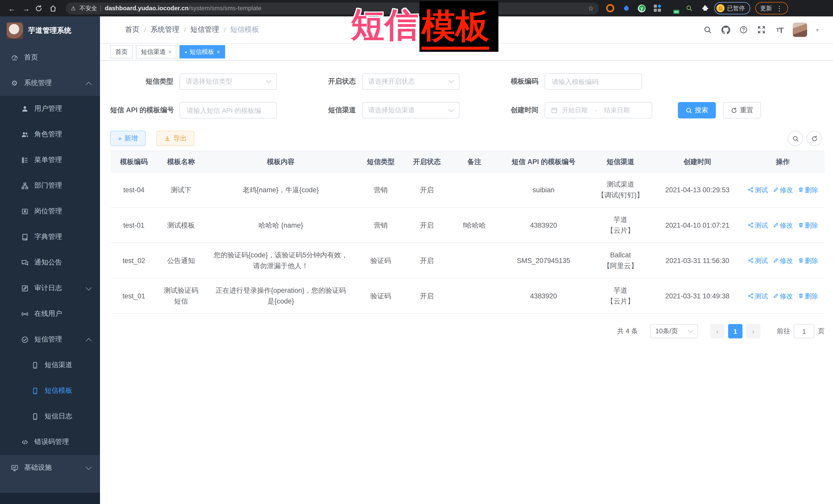 The image size is (833, 504). What do you see at coordinates (147, 8) in the screenshot?
I see `url-host: dashboard.yudao.iocoder.cn` at bounding box center [147, 8].